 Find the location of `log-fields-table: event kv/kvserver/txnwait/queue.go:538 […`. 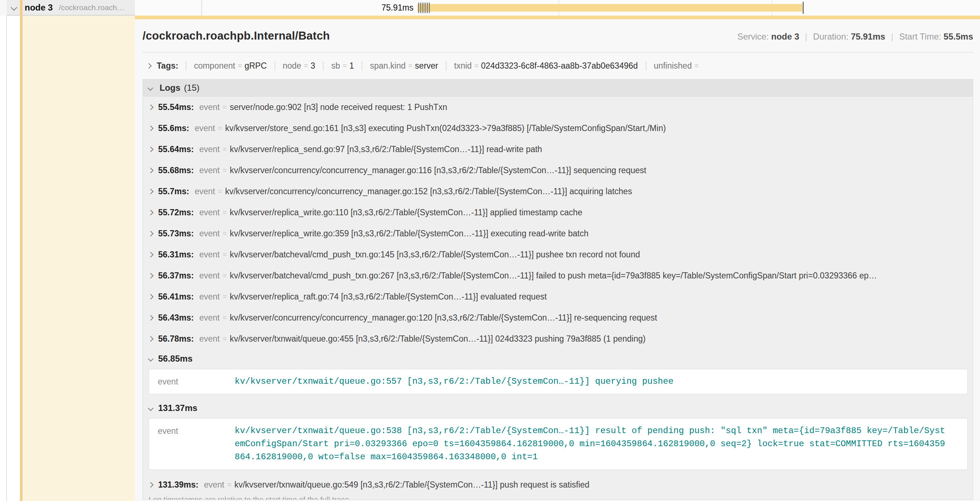

log-fields-table: event kv/kvserver/txnwait/queue.go:538 [… is located at coordinates (558, 444).